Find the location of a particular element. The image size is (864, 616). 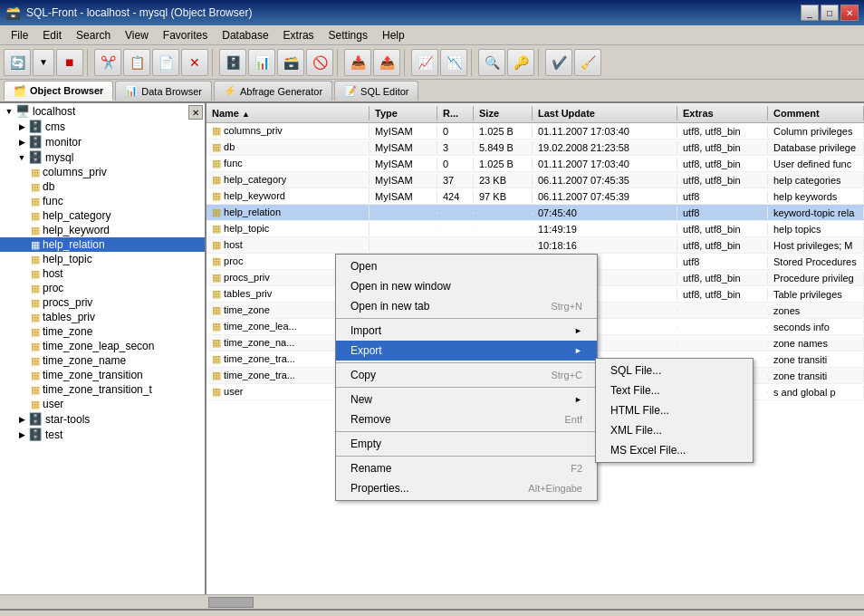

tree-label: star-tools is located at coordinates (67, 419).